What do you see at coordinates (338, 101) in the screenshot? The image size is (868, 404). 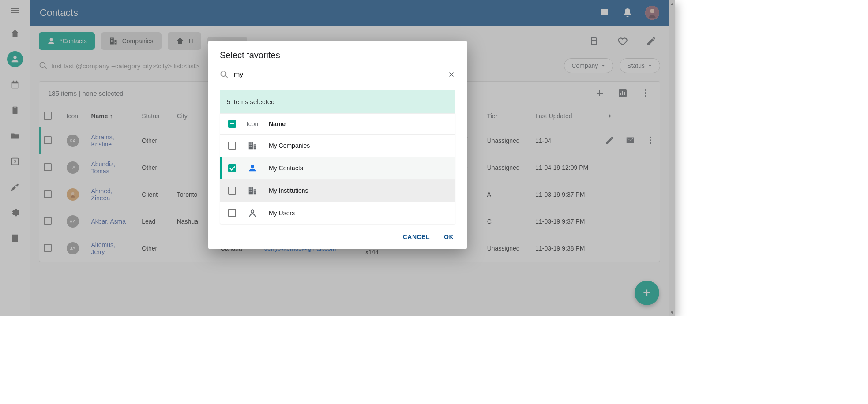 I see `dialog-selection-banner: 5 items selected` at bounding box center [338, 101].